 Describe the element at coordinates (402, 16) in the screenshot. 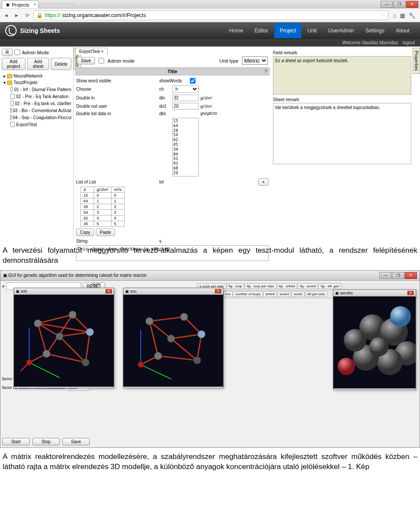

I see `grid-icon: ▦` at that location.